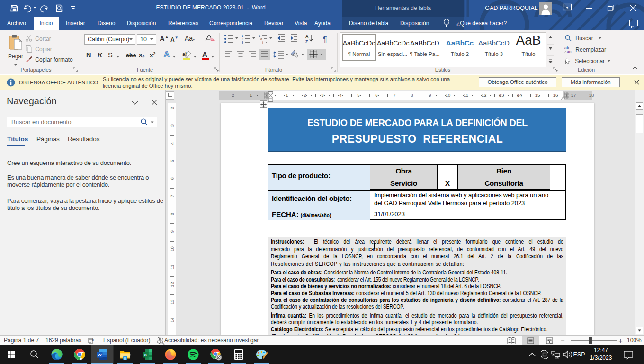 The height and width of the screenshot is (364, 644). What do you see at coordinates (307, 42) in the screenshot?
I see `svg-text: Z` at bounding box center [307, 42].